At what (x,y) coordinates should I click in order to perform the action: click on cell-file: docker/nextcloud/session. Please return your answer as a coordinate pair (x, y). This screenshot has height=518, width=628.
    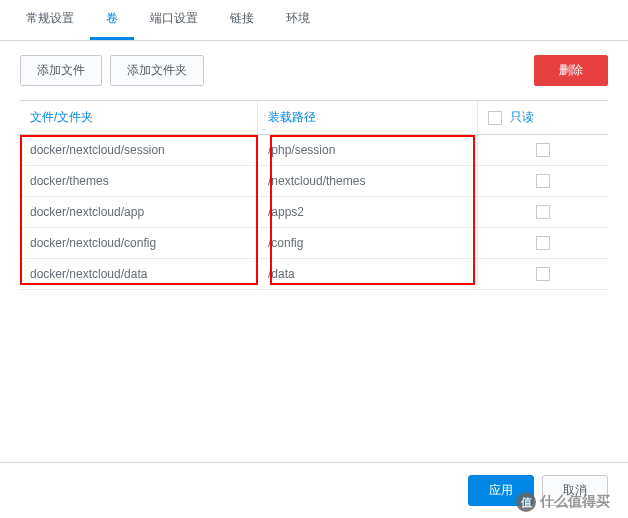
    Looking at the image, I should click on (139, 150).